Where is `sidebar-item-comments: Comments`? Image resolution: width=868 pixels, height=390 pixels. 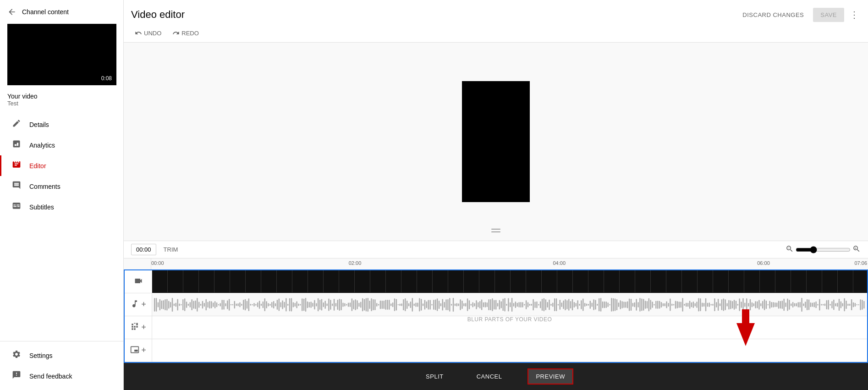
sidebar-item-comments: Comments is located at coordinates (61, 186).